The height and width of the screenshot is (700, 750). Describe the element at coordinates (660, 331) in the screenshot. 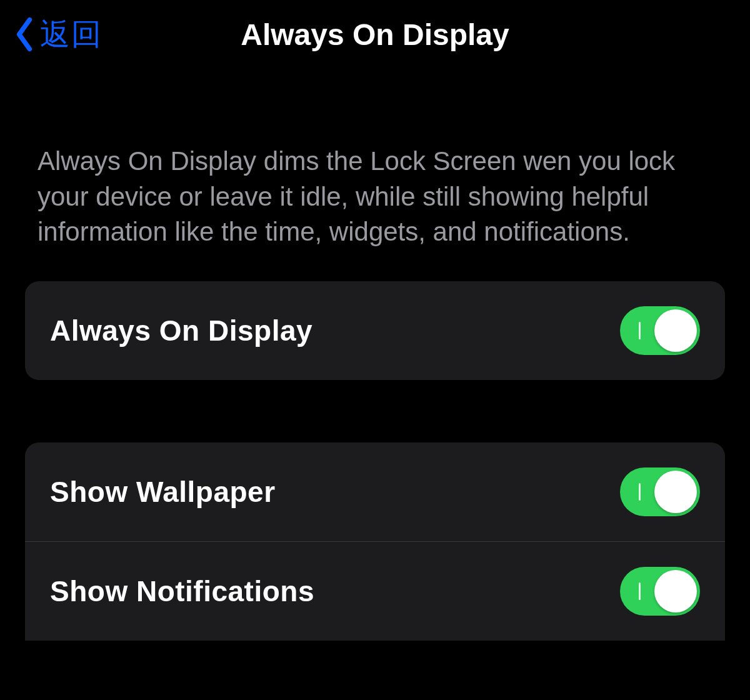

I see `toggle-always-on-display` at that location.